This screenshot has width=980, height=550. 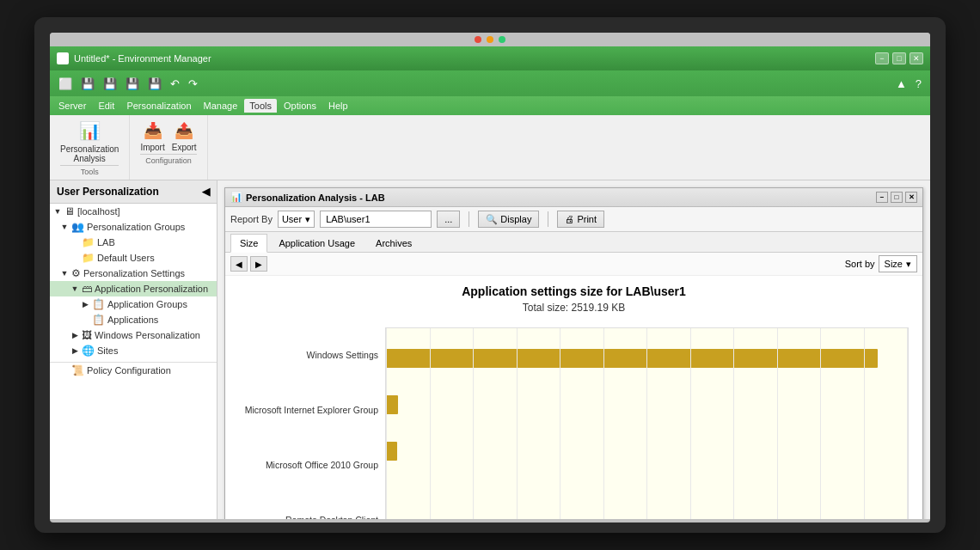 I want to click on print-icon: 🖨, so click(x=569, y=219).